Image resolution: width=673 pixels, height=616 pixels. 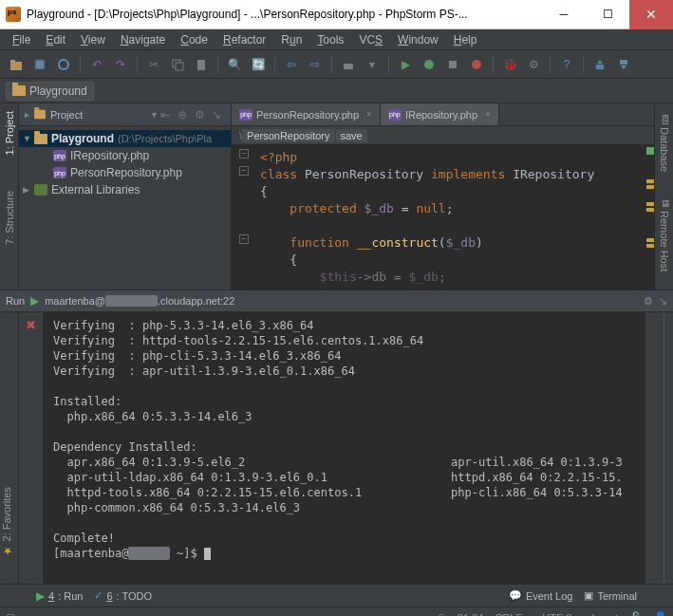 I want to click on copy-icon, so click(x=178, y=65).